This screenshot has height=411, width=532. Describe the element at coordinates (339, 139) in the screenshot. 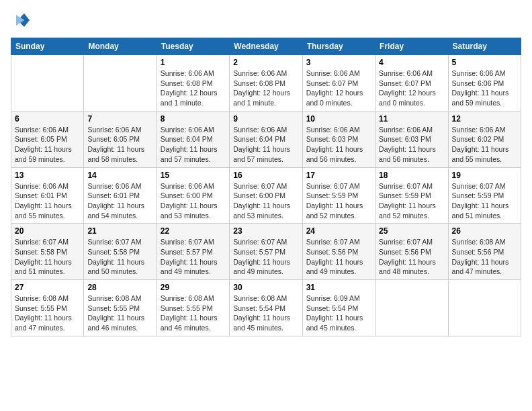

I see `calendar-cell: 10Sunrise: 6:06 AM Sunset: 6:03 PM Dayli…` at that location.